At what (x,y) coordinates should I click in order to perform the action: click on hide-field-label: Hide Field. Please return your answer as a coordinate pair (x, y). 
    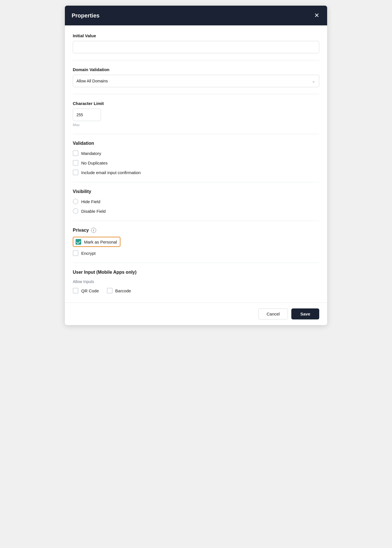
    Looking at the image, I should click on (91, 201).